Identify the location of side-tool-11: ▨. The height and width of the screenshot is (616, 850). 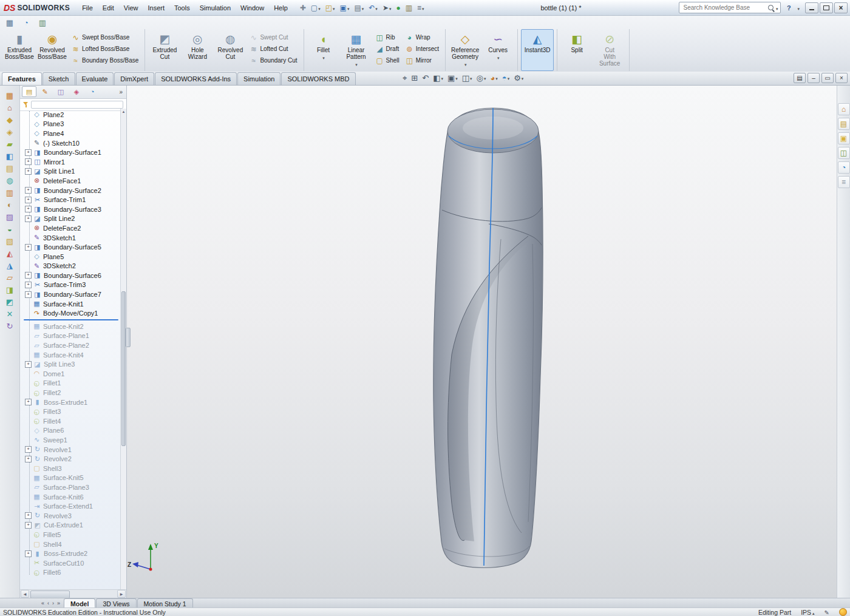
(10, 217).